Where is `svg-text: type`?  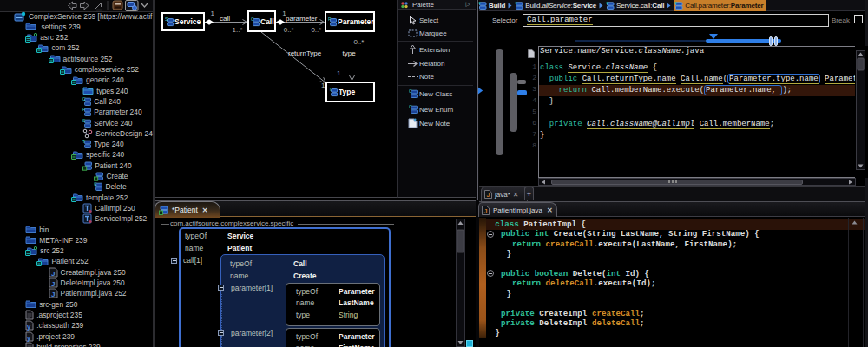
svg-text: type is located at coordinates (350, 54).